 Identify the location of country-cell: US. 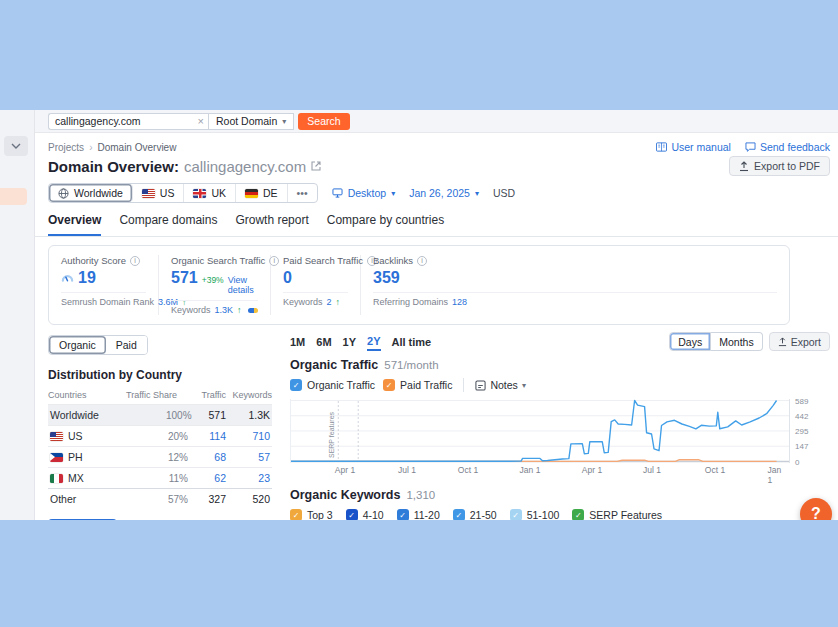
(87, 436).